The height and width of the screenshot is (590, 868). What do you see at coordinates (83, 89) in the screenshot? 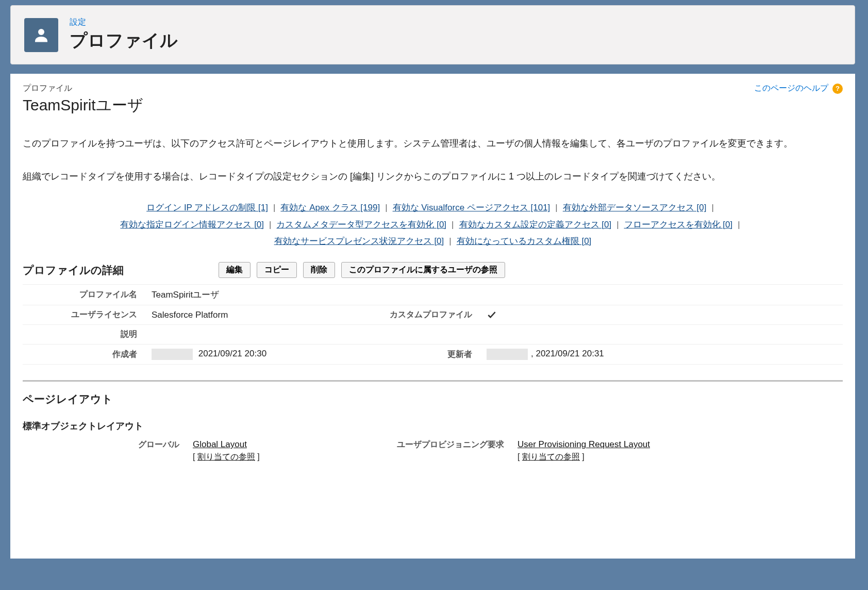
I see `breadcrumb: プロファイル` at bounding box center [83, 89].